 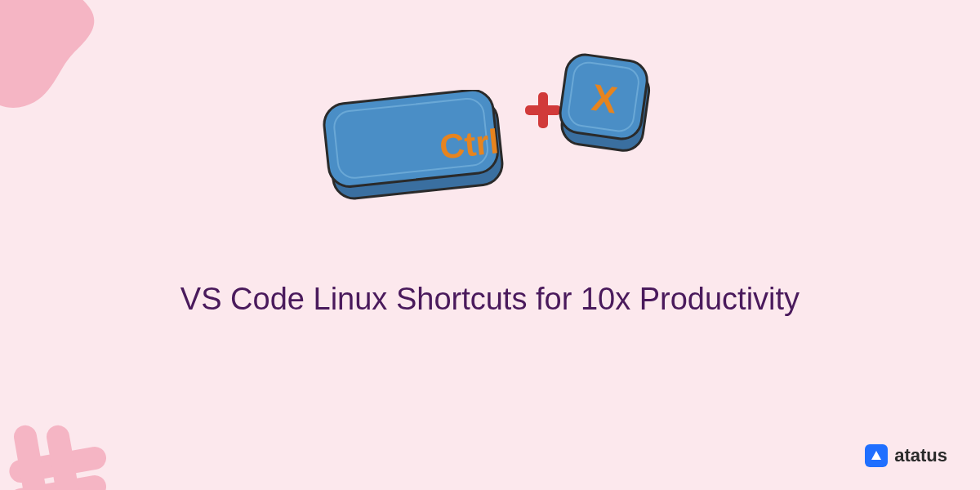 I want to click on brand-name: atatus, so click(x=921, y=456).